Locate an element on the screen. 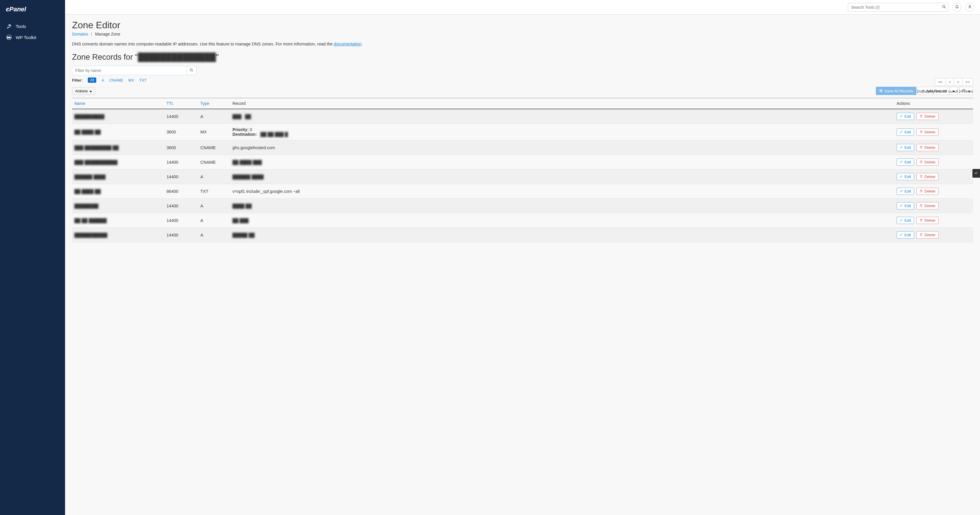 This screenshot has height=515, width=980. breadcrumb-current: Manage Zone is located at coordinates (108, 34).